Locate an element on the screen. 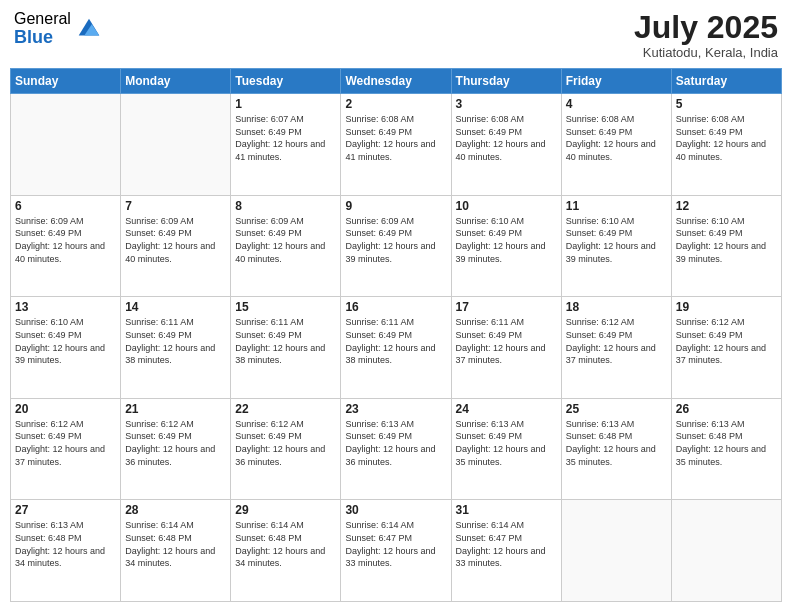  table-row: 30Sunrise: 6:14 AM Sunset: 6:47 PM Dayli… is located at coordinates (396, 551).